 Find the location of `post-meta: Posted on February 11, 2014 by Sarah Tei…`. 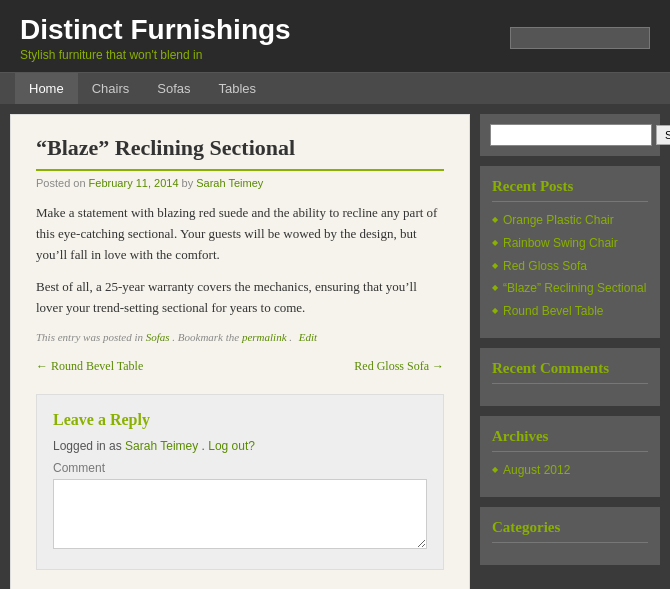

post-meta: Posted on February 11, 2014 by Sarah Tei… is located at coordinates (240, 183).